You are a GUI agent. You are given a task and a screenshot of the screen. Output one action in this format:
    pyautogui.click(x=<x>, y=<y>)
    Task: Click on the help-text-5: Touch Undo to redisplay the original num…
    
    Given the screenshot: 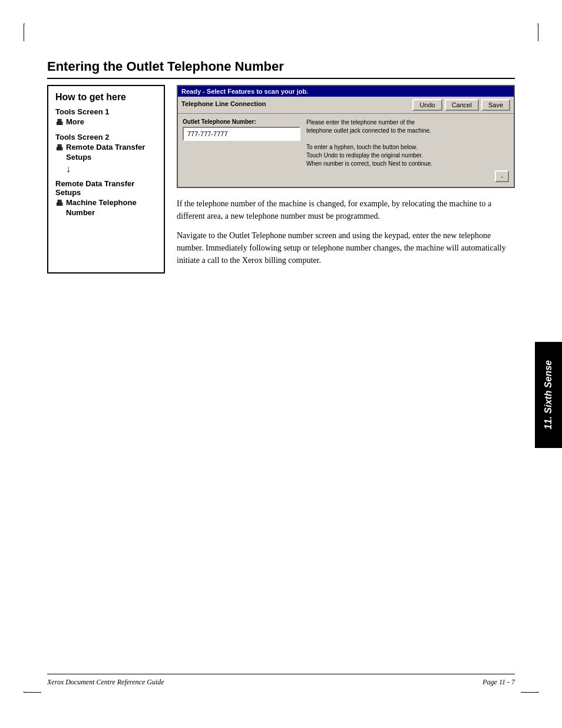 What is the action you would take?
    pyautogui.click(x=408, y=156)
    